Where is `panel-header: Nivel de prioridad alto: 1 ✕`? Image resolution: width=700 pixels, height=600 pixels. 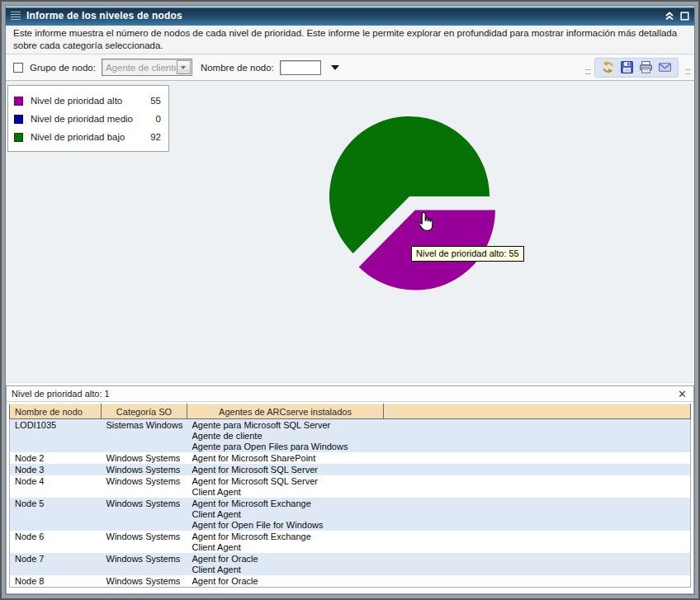
panel-header: Nivel de prioridad alto: 1 ✕ is located at coordinates (350, 394).